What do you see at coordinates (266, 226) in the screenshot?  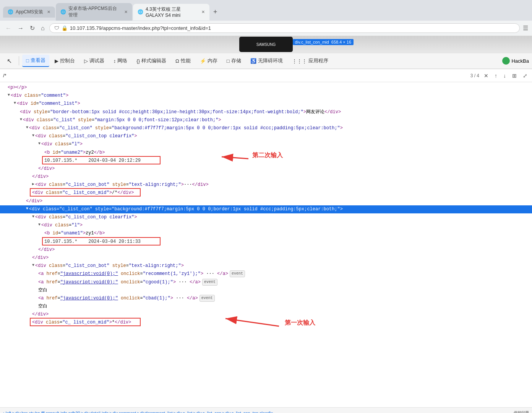 I see `code-line: ▼ <div class="l" >` at bounding box center [266, 226].